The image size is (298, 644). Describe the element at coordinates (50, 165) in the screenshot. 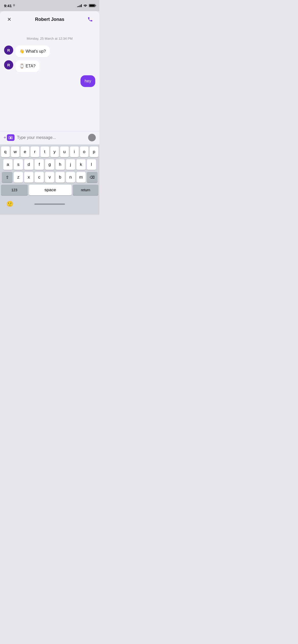

I see `keyboard-row-2: a s d f g h j k l` at that location.